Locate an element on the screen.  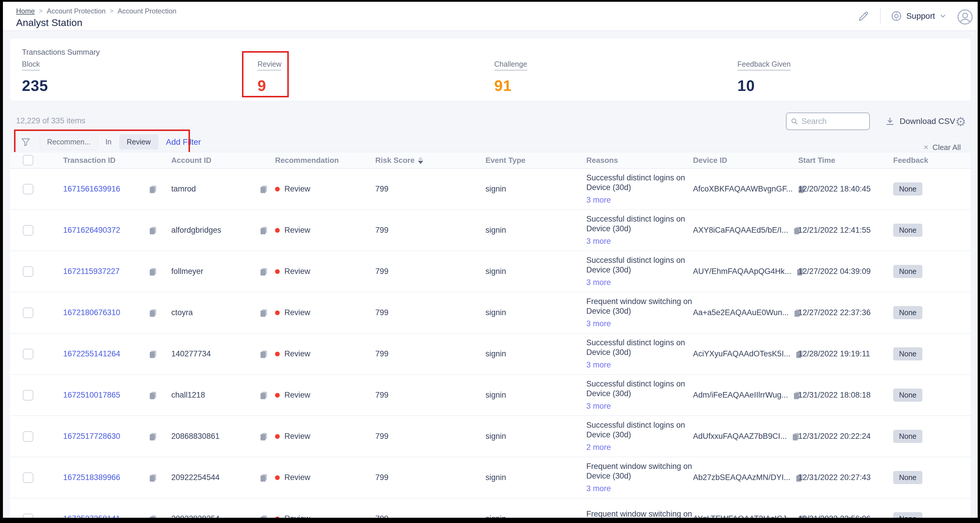
transaction-id-link: 1672527358141 is located at coordinates (92, 516).